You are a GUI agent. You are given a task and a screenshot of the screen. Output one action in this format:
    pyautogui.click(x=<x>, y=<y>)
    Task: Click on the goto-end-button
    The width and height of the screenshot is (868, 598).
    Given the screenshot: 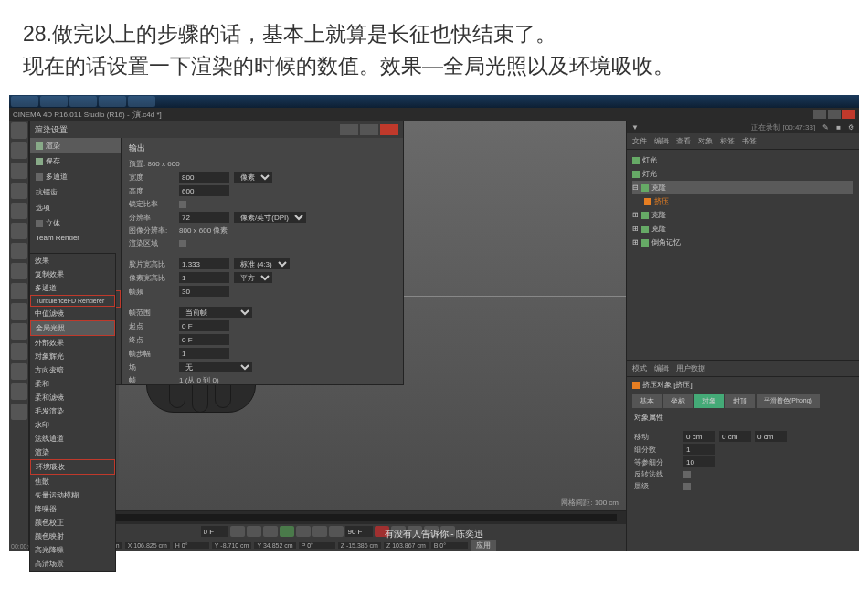 What is the action you would take?
    pyautogui.click(x=336, y=531)
    